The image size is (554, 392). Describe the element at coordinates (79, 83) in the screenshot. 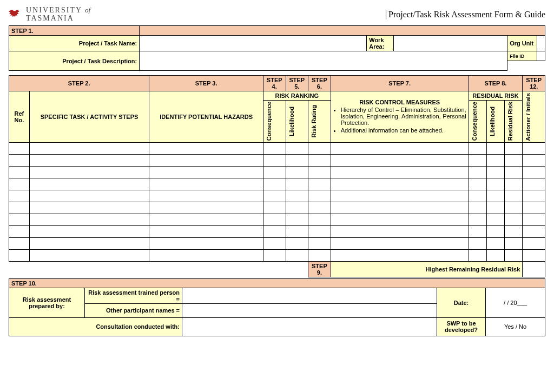

I see `step2-header: STEP 2.` at that location.